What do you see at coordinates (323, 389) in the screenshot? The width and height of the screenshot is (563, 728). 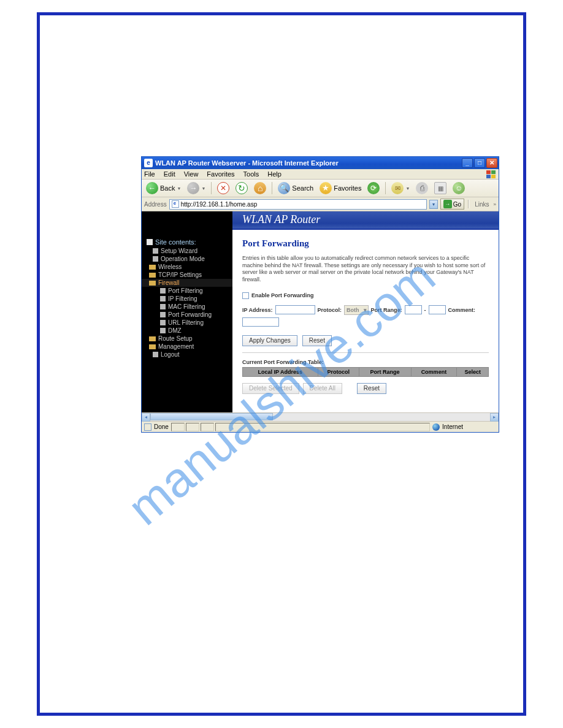 I see `delete-all-button: Delete All` at bounding box center [323, 389].